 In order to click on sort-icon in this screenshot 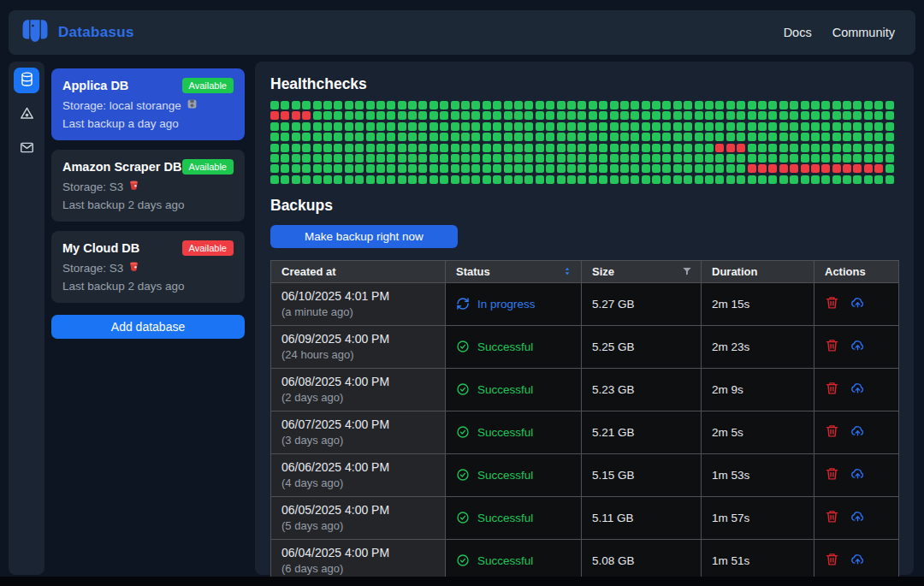, I will do `click(567, 271)`.